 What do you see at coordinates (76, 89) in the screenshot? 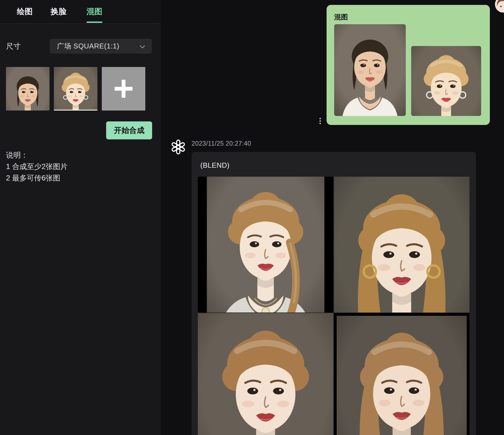
I see `upload-thumbnails` at bounding box center [76, 89].